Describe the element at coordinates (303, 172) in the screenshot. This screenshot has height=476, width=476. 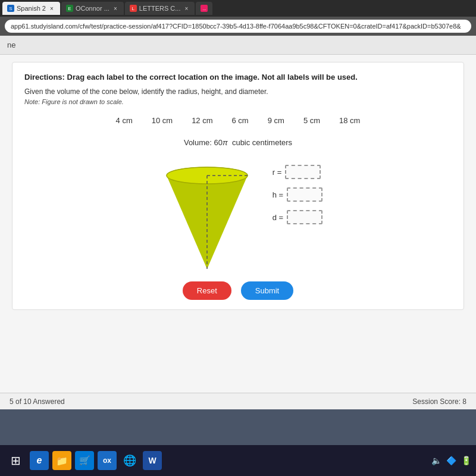
I see `r-answer-box` at that location.